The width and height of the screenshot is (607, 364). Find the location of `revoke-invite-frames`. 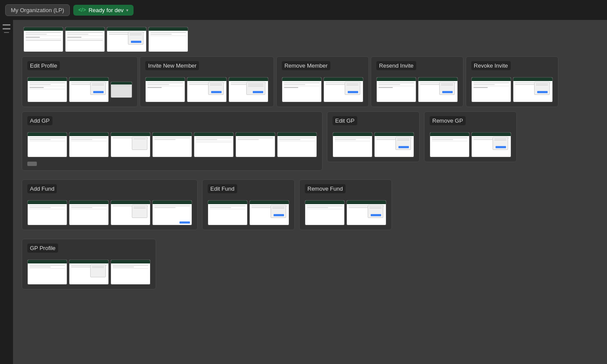

revoke-invite-frames is located at coordinates (512, 90).